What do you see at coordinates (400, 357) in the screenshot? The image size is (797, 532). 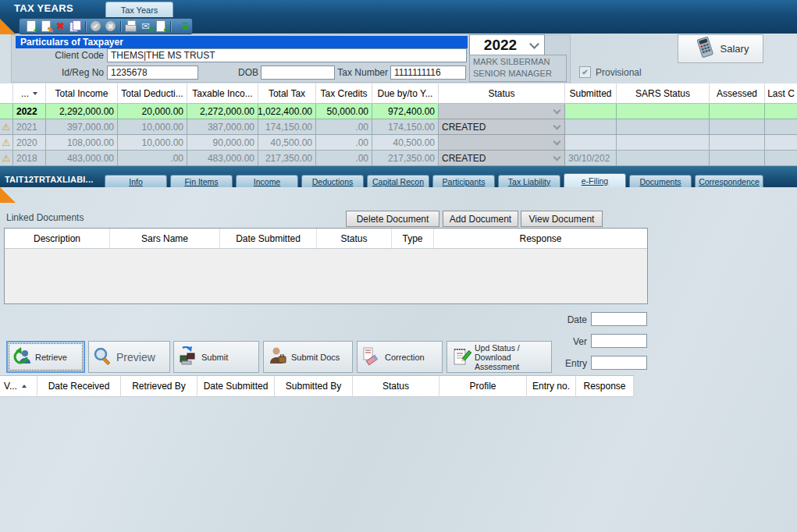 I see `correction-button: Correction` at bounding box center [400, 357].